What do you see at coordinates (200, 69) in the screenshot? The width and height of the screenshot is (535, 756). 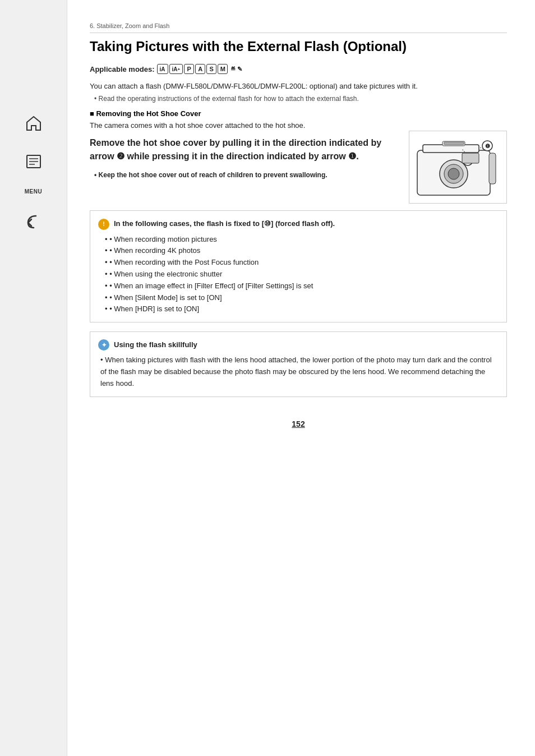 I see `mode-A: A` at bounding box center [200, 69].